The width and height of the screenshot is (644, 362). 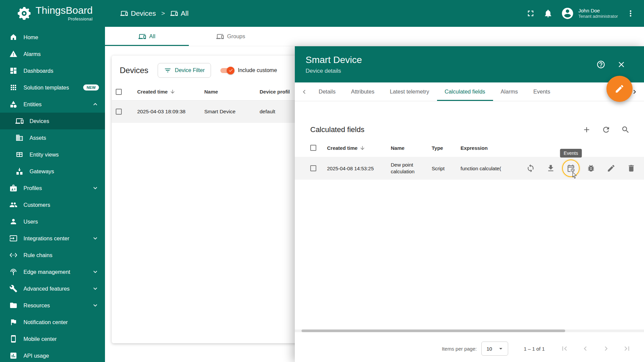 I want to click on sidebar-item-solution-templates: Solution templates NEW, so click(x=52, y=87).